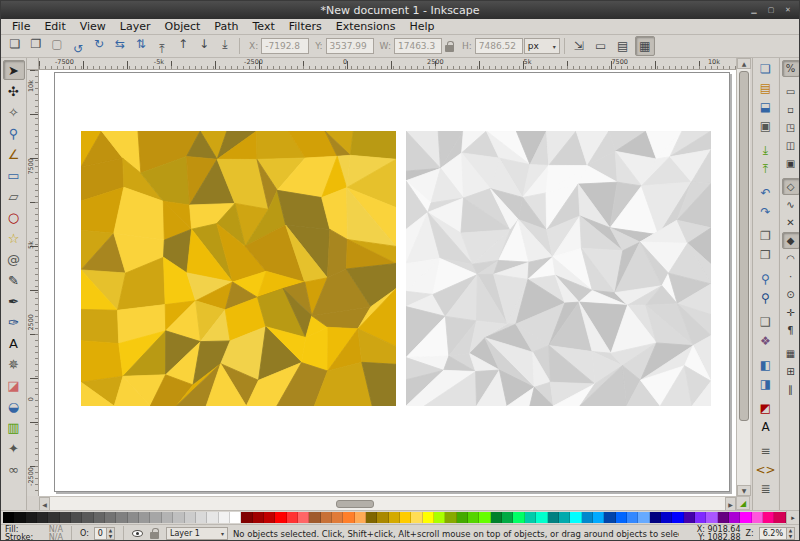 The height and width of the screenshot is (541, 800). Describe the element at coordinates (14, 133) in the screenshot. I see `zoom-tool: ⚲` at that location.